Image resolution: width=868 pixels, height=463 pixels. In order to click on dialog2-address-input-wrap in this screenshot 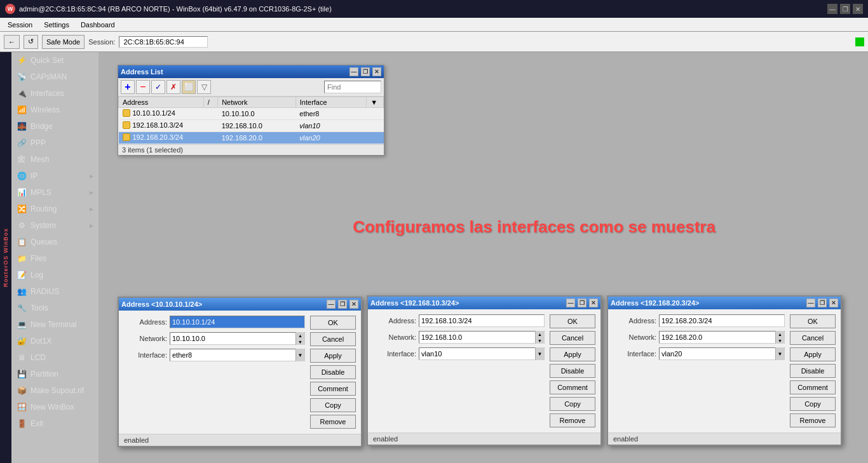, I will do `click(482, 321)`.